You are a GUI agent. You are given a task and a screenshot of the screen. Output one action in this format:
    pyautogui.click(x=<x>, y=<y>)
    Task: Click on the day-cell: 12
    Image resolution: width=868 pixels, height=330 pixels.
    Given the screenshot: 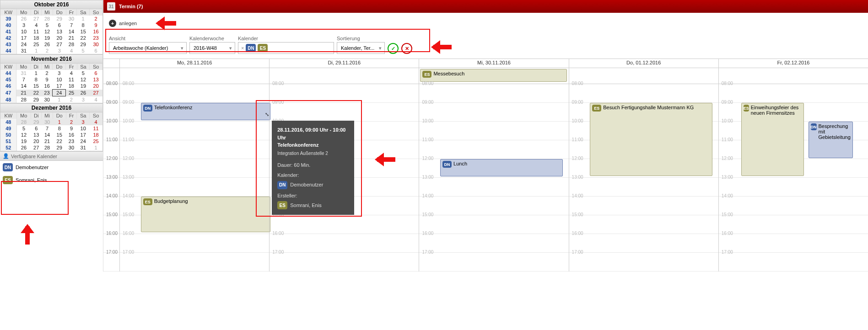 What is the action you would take?
    pyautogui.click(x=83, y=80)
    